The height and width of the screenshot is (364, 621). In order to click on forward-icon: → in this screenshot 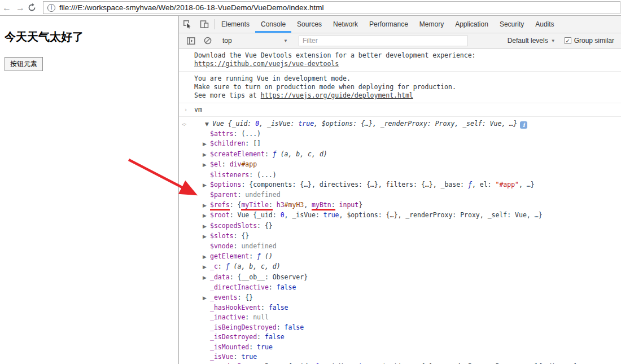, I will do `click(20, 8)`.